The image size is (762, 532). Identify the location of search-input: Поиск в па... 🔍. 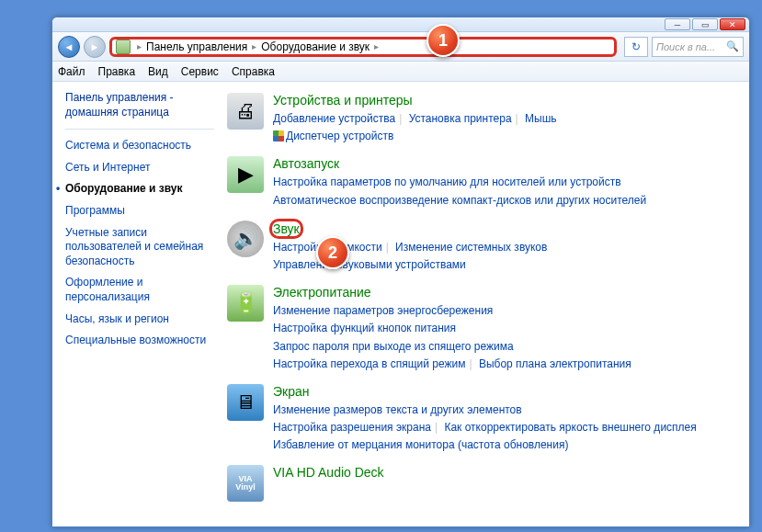
(698, 47).